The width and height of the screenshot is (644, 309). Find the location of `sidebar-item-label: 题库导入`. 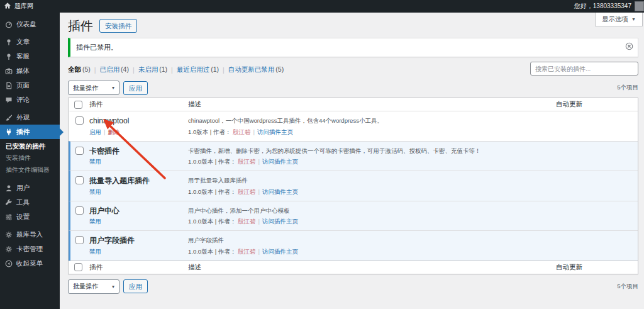

sidebar-item-label: 题库导入 is located at coordinates (30, 235).